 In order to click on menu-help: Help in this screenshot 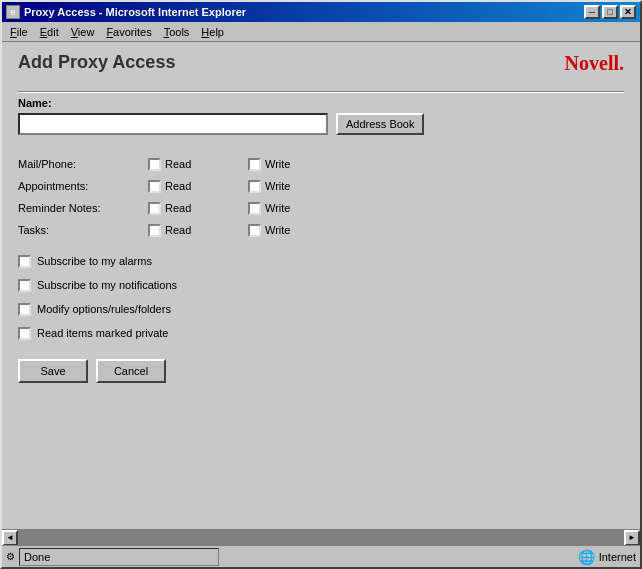, I will do `click(212, 32)`.